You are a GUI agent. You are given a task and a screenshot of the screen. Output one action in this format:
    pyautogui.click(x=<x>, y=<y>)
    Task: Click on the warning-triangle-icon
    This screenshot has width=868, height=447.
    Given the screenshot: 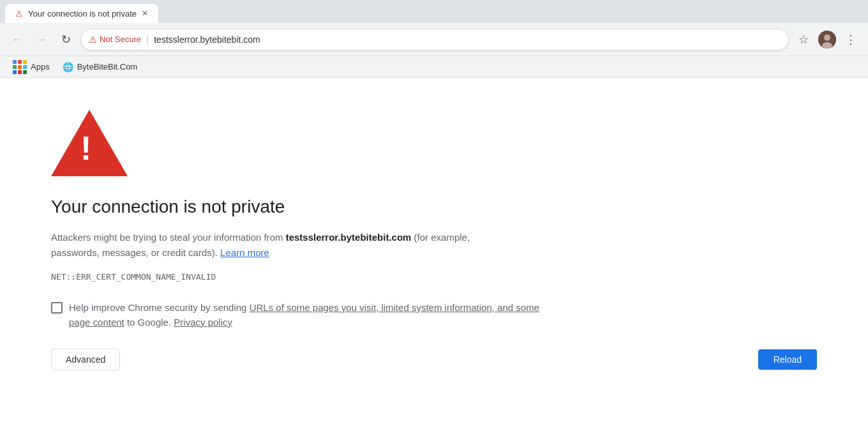 What is the action you would take?
    pyautogui.click(x=89, y=143)
    